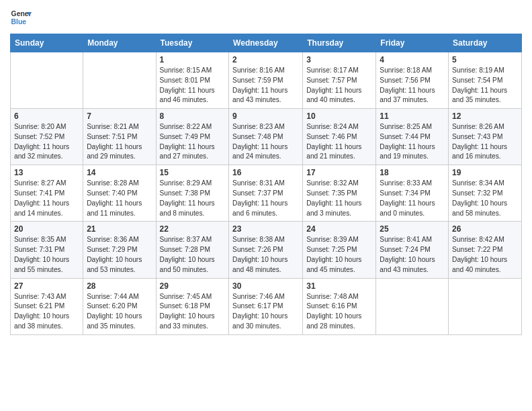  I want to click on calendar-cell: 15Sunrise: 8:29 AMSunset: 7:38 PMDayligh…, so click(192, 193).